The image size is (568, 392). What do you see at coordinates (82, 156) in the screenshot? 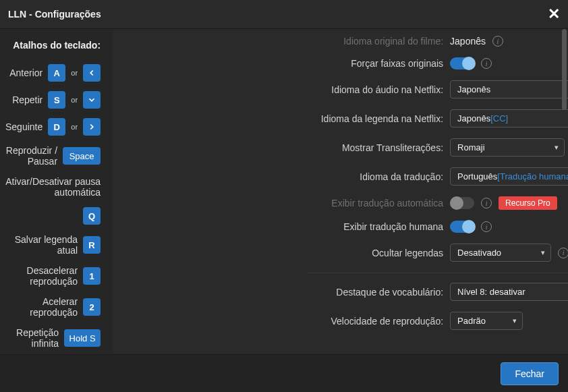
I see `key-space: Space` at bounding box center [82, 156].